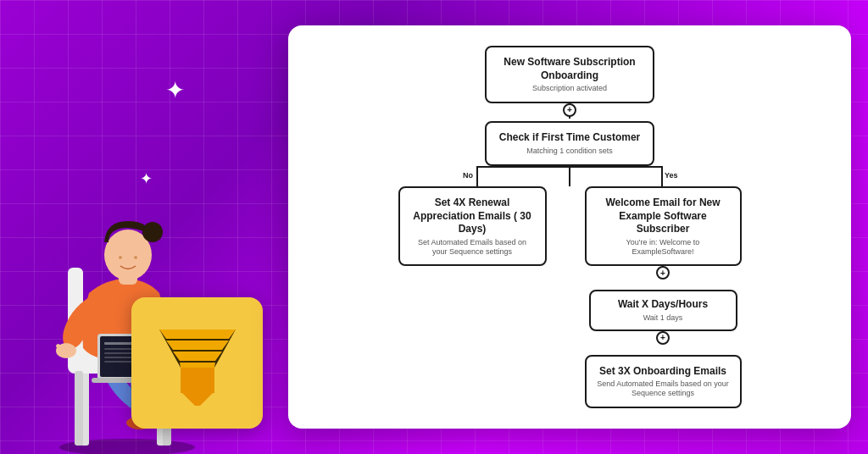  What do you see at coordinates (663, 372) in the screenshot?
I see `node-onboarding-emails-title: Set 3X Onboarding Emails` at bounding box center [663, 372].